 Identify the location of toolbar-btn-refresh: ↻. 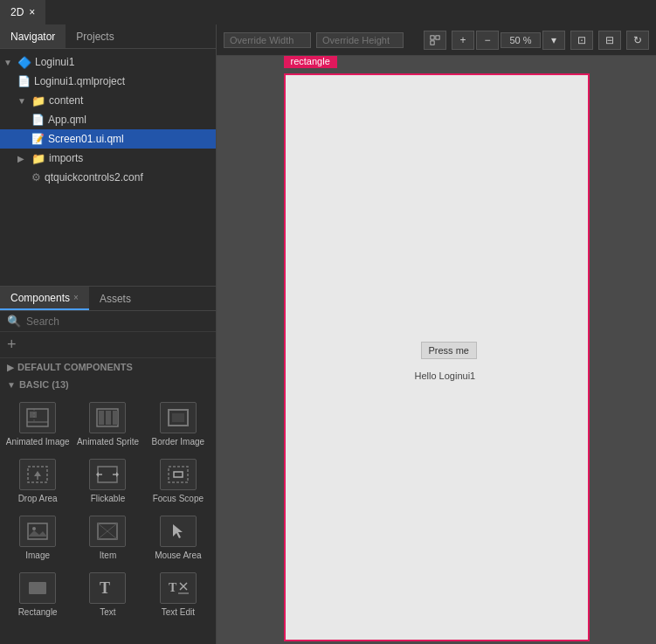
(638, 40).